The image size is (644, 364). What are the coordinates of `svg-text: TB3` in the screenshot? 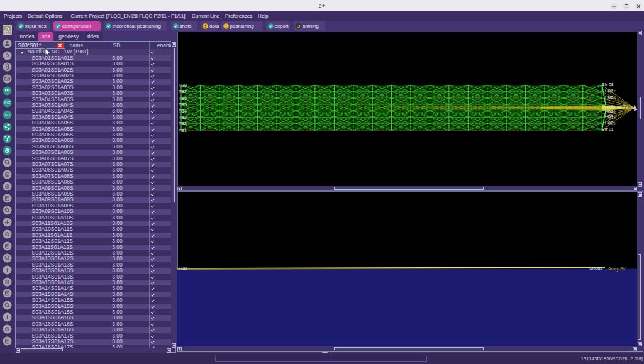 It's located at (182, 117).